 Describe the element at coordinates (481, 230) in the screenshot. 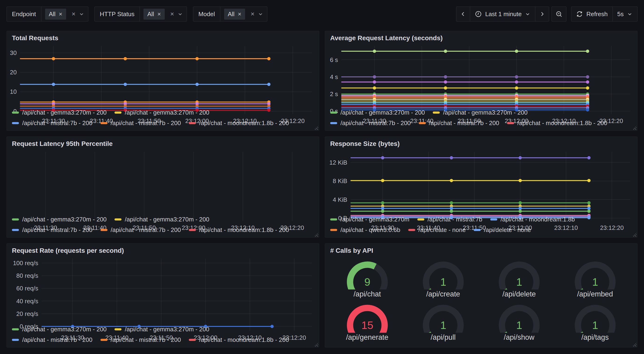

I see `legend-row: /api/chat - qwen3:0.6b/api/create - none…` at that location.